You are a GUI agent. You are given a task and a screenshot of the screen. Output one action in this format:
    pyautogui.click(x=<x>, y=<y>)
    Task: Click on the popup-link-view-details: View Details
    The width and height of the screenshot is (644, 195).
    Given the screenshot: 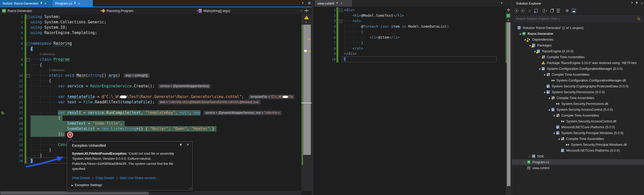 What is the action you would take?
    pyautogui.click(x=81, y=178)
    